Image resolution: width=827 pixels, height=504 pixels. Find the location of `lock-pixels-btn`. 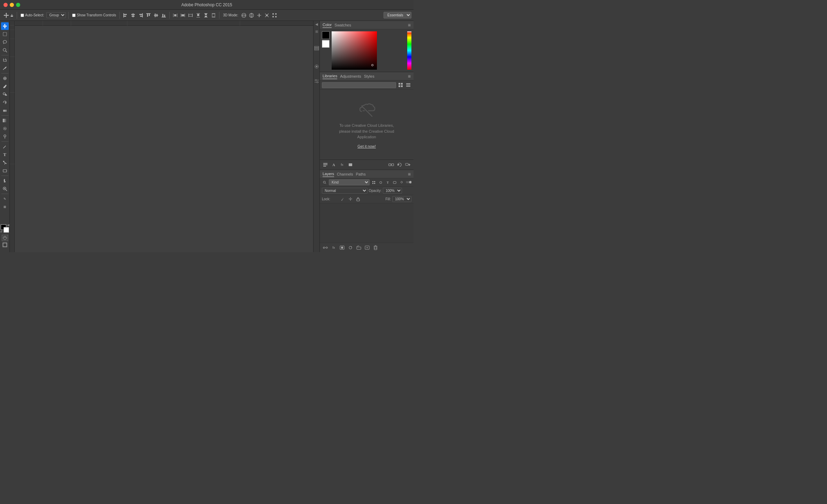

lock-pixels-btn is located at coordinates (335, 199).